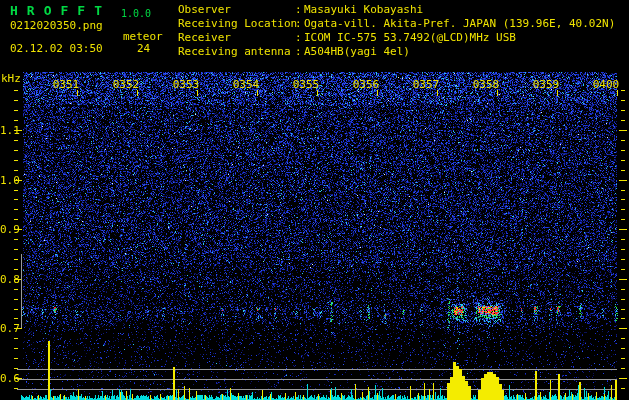  What do you see at coordinates (238, 24) in the screenshot?
I see `info-label: Receiving Location` at bounding box center [238, 24].